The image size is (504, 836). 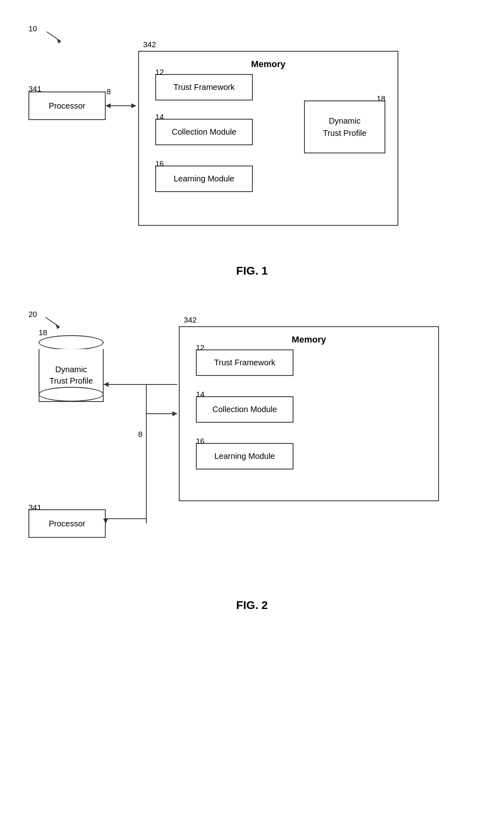 I want to click on ref-342-fig2: 342, so click(x=190, y=320).